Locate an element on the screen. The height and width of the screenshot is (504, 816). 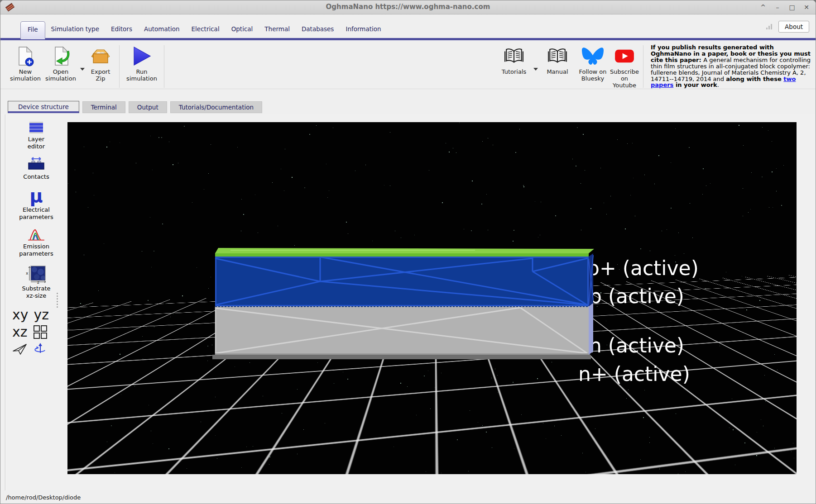
sidebar-item-contacts: Contacts is located at coordinates (36, 168).